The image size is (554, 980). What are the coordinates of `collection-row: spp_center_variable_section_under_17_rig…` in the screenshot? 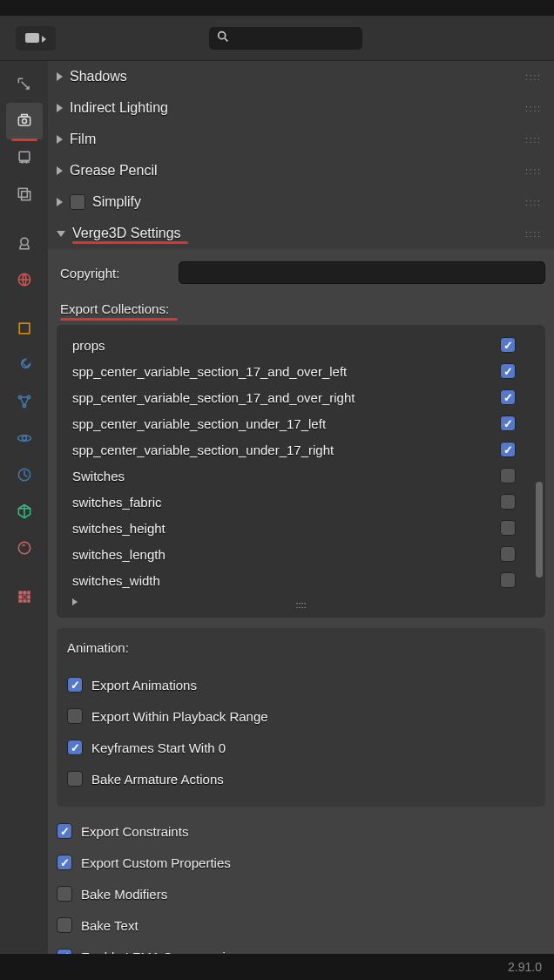 It's located at (301, 449).